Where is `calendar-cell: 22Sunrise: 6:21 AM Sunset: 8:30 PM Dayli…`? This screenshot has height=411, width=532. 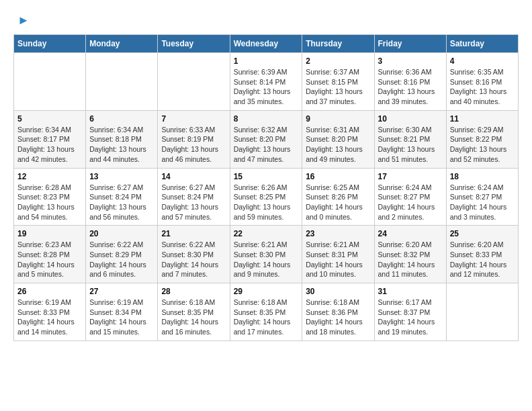
calendar-cell: 22Sunrise: 6:21 AM Sunset: 8:30 PM Dayli… is located at coordinates (266, 255).